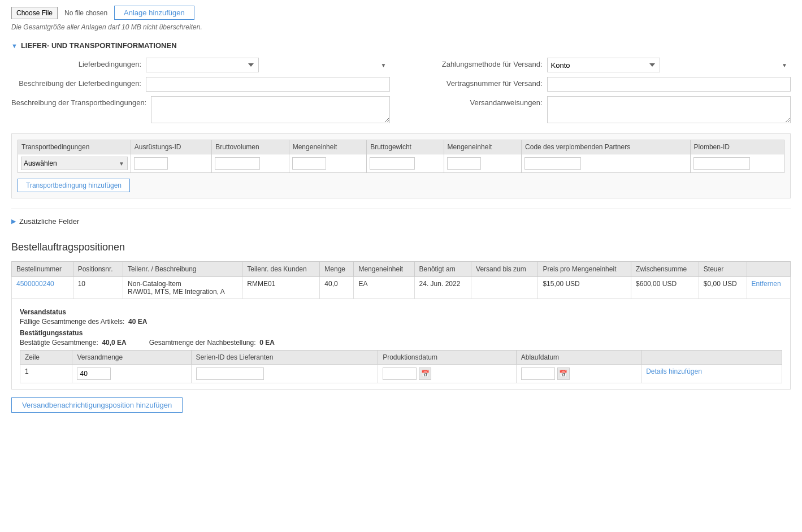 The height and width of the screenshot is (532, 802). Describe the element at coordinates (151, 163) in the screenshot. I see `transport-ausruestungs-id-input` at that location.